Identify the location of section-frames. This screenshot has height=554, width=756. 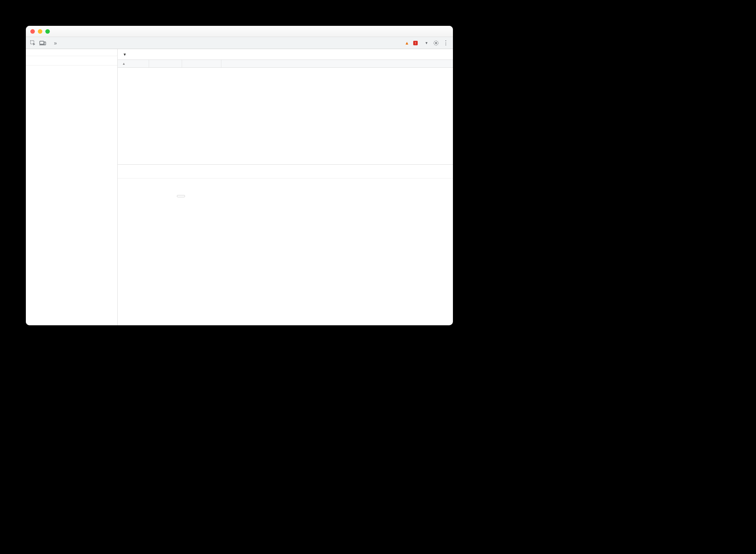
(72, 70).